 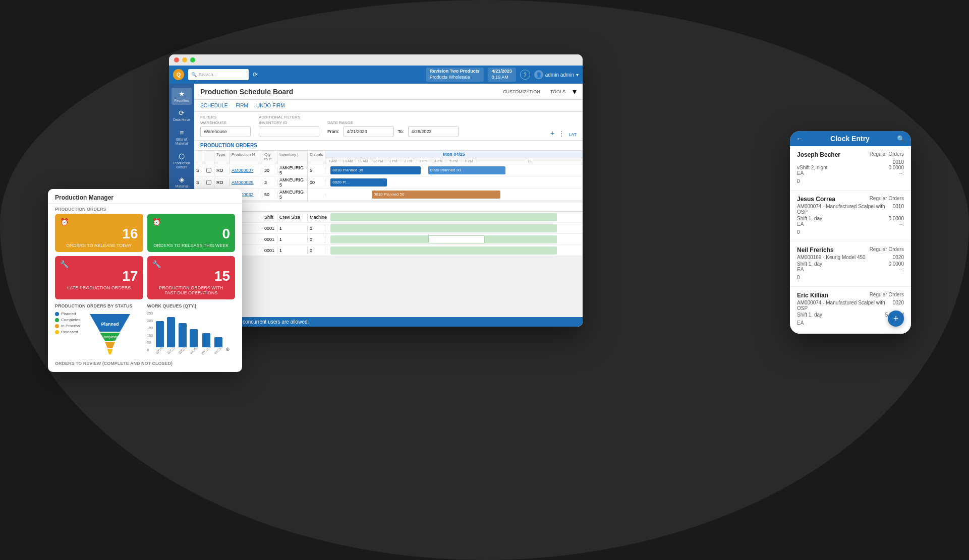 I want to click on search-bar: 🔍 Search..., so click(x=218, y=75).